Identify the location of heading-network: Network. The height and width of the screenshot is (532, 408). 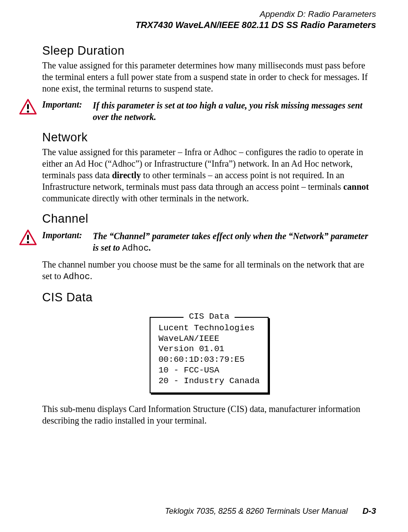
(209, 138).